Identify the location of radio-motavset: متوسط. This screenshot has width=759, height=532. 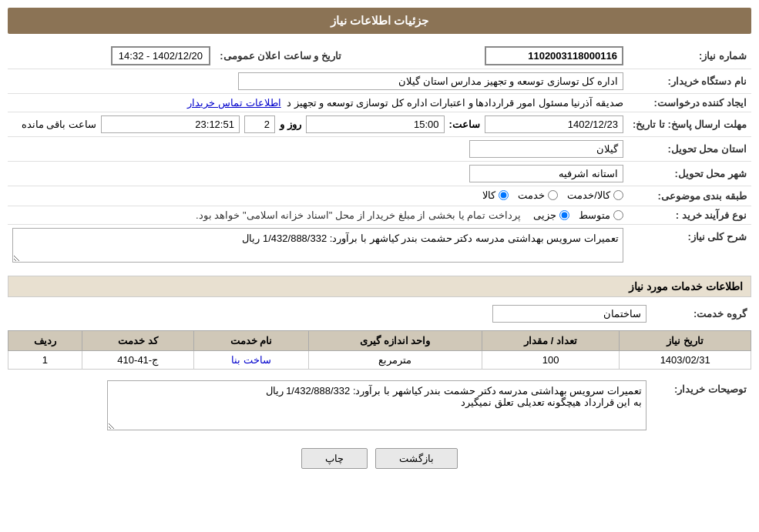
(601, 216).